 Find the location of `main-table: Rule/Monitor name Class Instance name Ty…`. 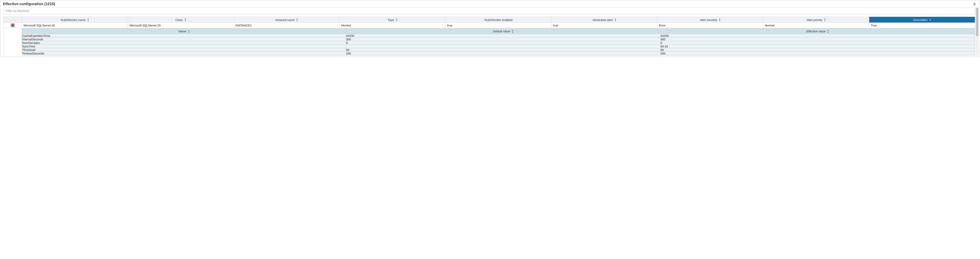

main-table: Rule/Monitor name Class Instance name Ty… is located at coordinates (489, 36).